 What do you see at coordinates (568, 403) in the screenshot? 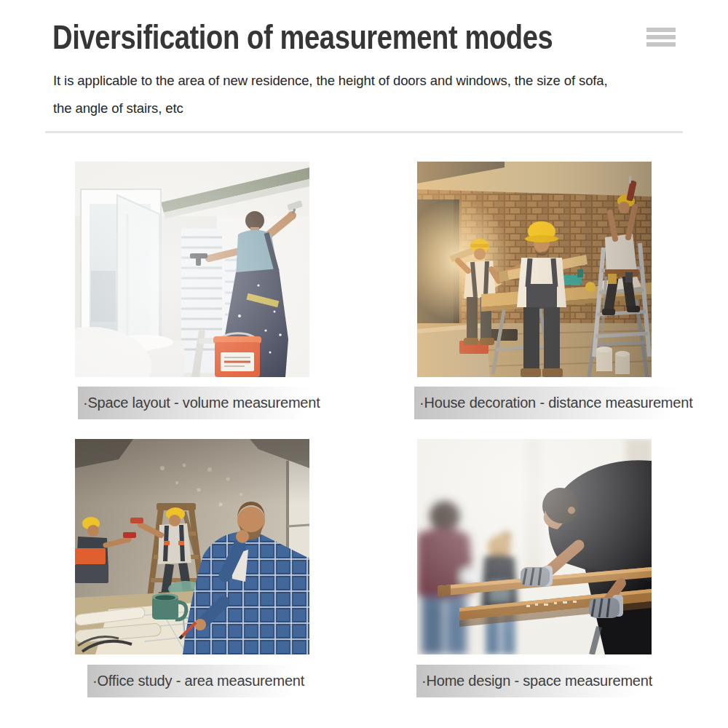
I see `caption-house-decoration: ·House decoration - distance measurement` at bounding box center [568, 403].